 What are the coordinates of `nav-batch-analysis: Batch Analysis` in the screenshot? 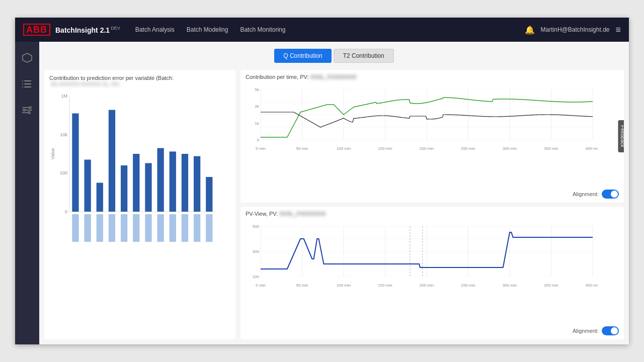 It's located at (155, 30).